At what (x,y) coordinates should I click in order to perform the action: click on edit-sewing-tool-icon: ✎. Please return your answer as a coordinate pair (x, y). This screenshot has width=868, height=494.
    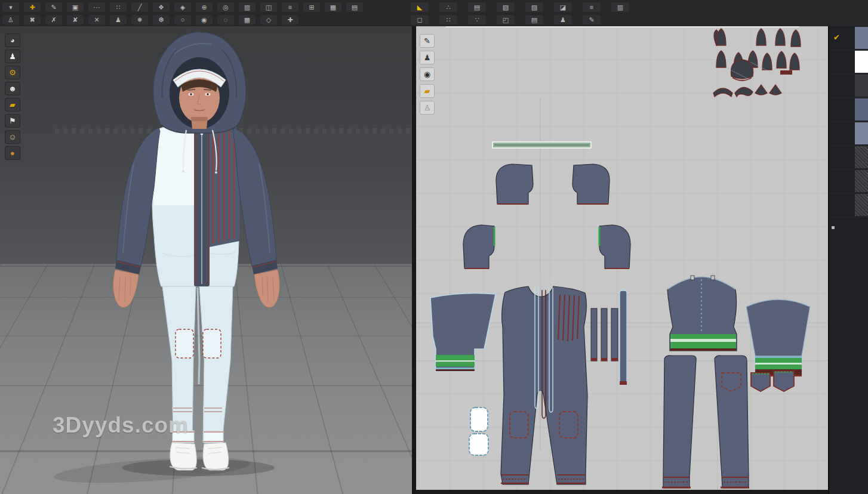
    Looking at the image, I should click on (54, 7).